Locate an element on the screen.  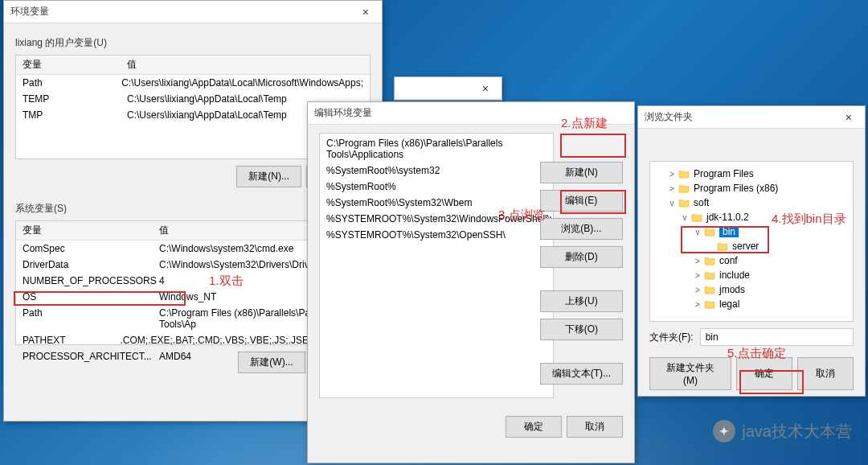
list-item: %SystemRoot% is located at coordinates (436, 187).